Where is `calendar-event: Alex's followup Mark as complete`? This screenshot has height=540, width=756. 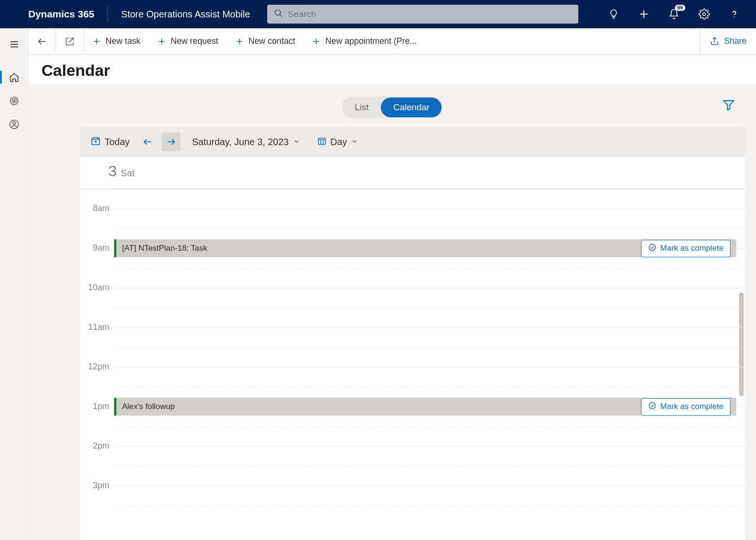
calendar-event: Alex's followup Mark as complete is located at coordinates (425, 407).